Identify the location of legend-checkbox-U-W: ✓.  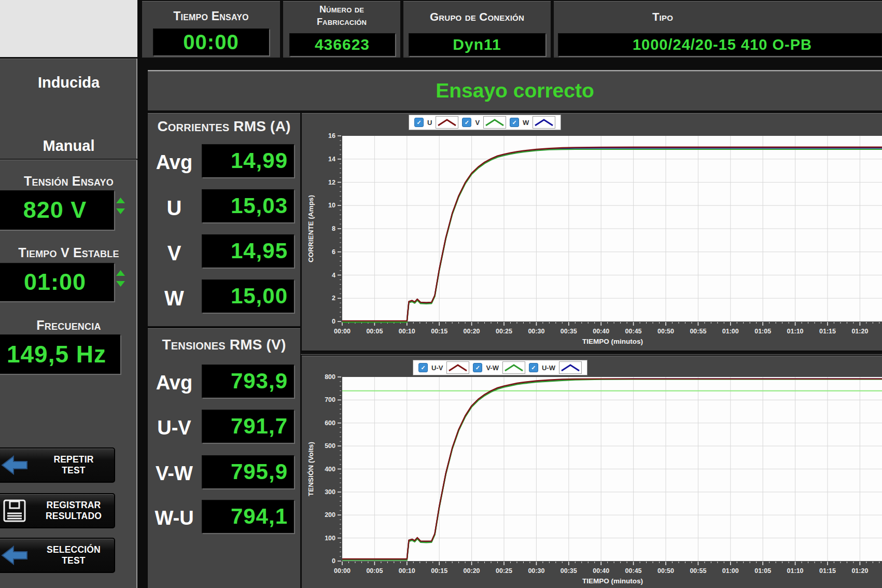
(534, 368).